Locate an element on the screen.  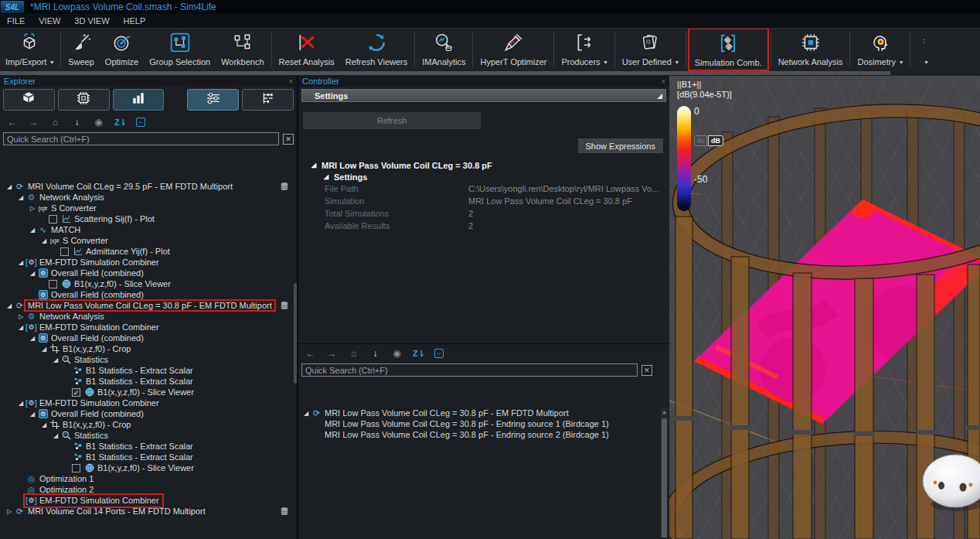
settings-tree-settings: ◢ Settings is located at coordinates (484, 176).